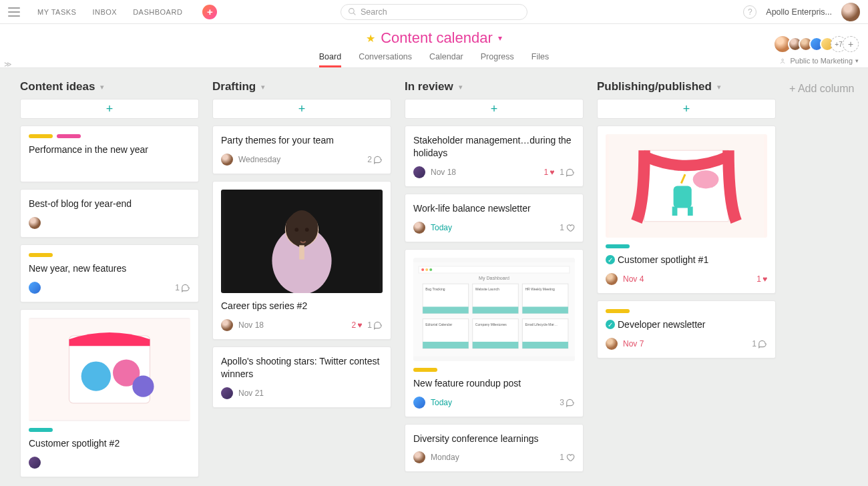 Image resolution: width=868 pixels, height=486 pixels. Describe the element at coordinates (494, 218) in the screenshot. I see `task-card: Work-life balance newsletter Today 1` at that location.